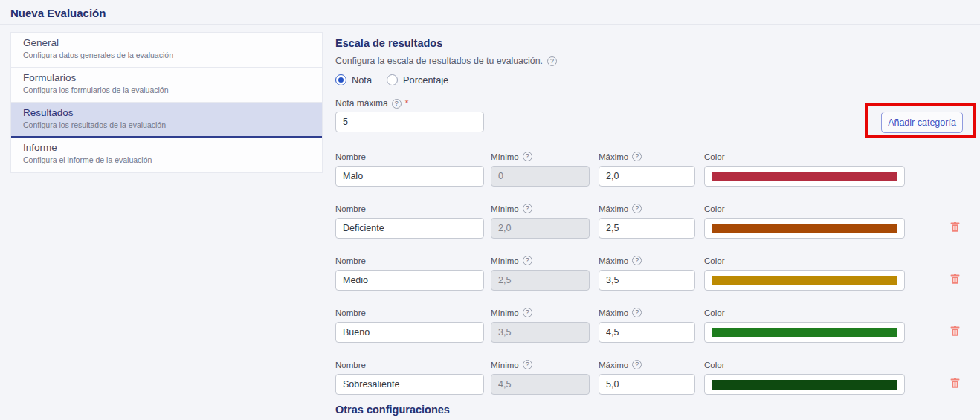 The width and height of the screenshot is (980, 420). I want to click on name-label-text: Nombre, so click(351, 157).